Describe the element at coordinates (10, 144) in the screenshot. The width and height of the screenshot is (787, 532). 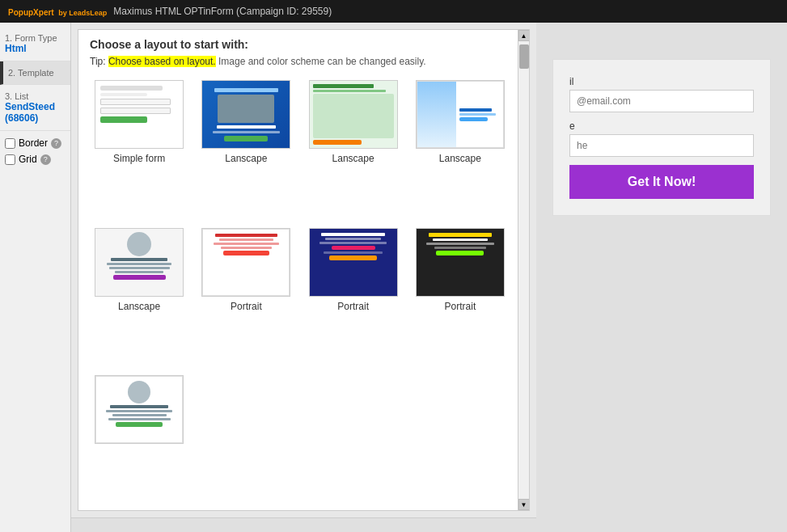
I see `border-checkbox` at that location.